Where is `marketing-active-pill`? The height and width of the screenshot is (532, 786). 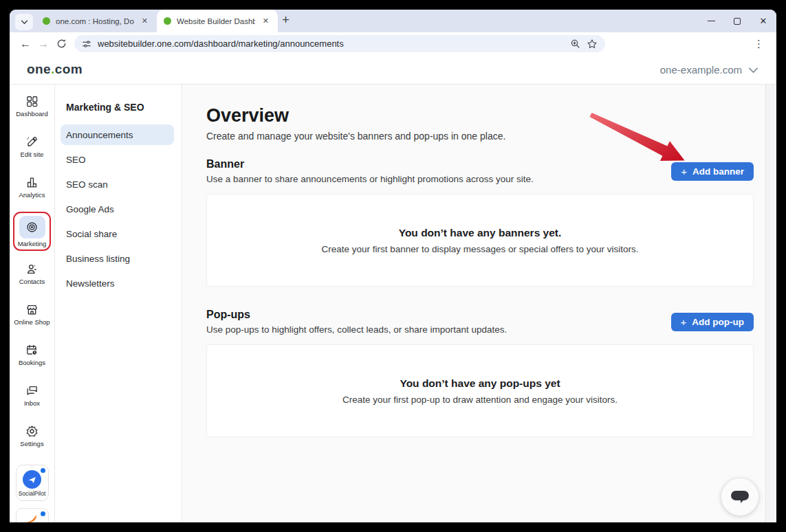 marketing-active-pill is located at coordinates (32, 227).